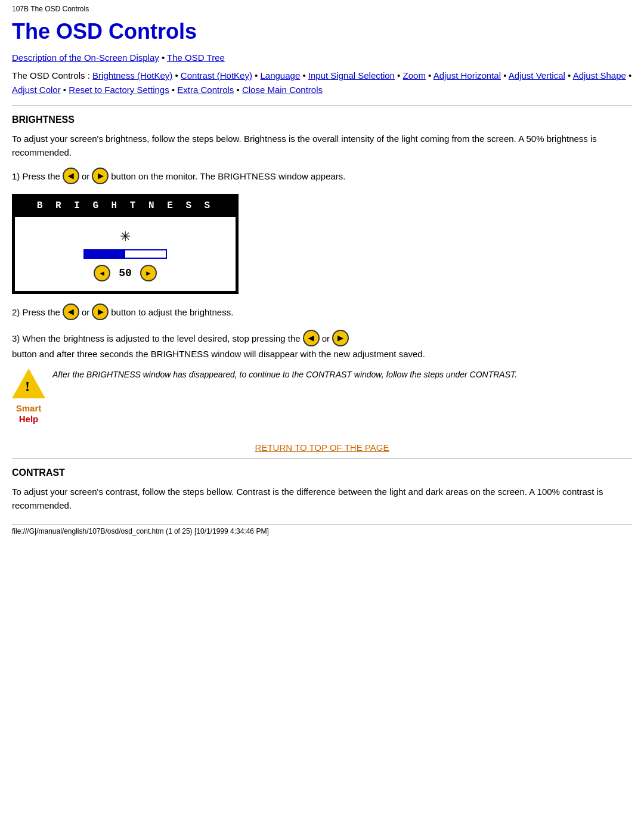  Describe the element at coordinates (196, 57) in the screenshot. I see `nav-link-osd-tree: The OSD Tree` at that location.